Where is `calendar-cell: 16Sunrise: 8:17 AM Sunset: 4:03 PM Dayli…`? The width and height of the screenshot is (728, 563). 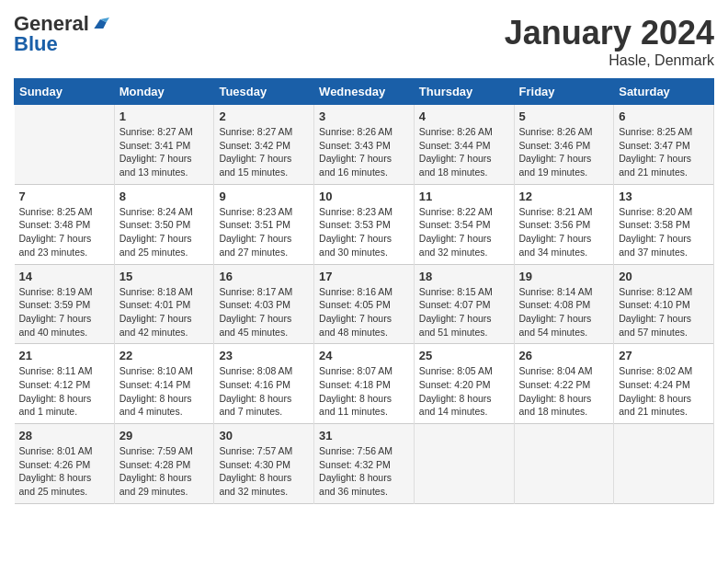 calendar-cell: 16Sunrise: 8:17 AM Sunset: 4:03 PM Dayli… is located at coordinates (265, 304).